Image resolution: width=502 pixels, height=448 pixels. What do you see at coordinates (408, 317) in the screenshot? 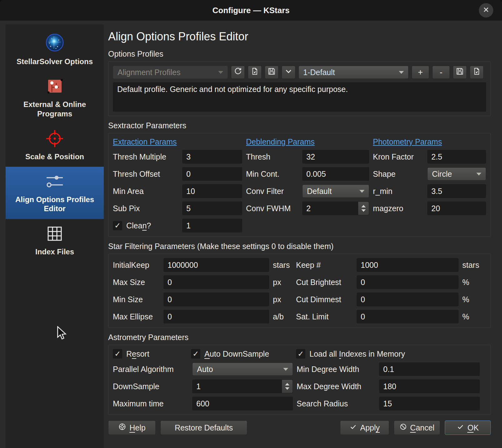
I see `sat-limit-field: 0` at bounding box center [408, 317].